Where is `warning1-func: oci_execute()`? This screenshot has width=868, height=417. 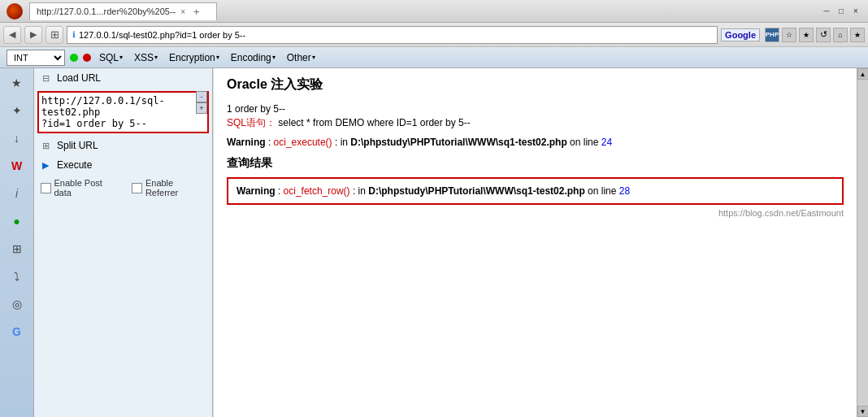 warning1-func: oci_execute() is located at coordinates (303, 142).